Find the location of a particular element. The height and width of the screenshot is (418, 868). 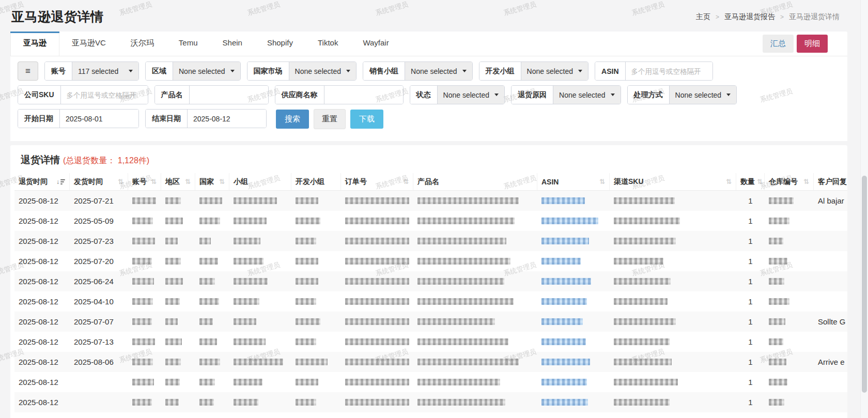

reset-button: 重置 is located at coordinates (330, 119).